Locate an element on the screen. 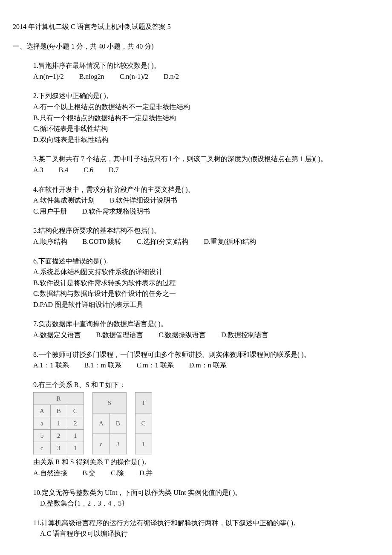 The width and height of the screenshot is (392, 555). question-8: 8.一个教师可讲授多门课程，一门课程可由多个教师讲授。则实体教师和课程间的联系是… is located at coordinates (206, 360).